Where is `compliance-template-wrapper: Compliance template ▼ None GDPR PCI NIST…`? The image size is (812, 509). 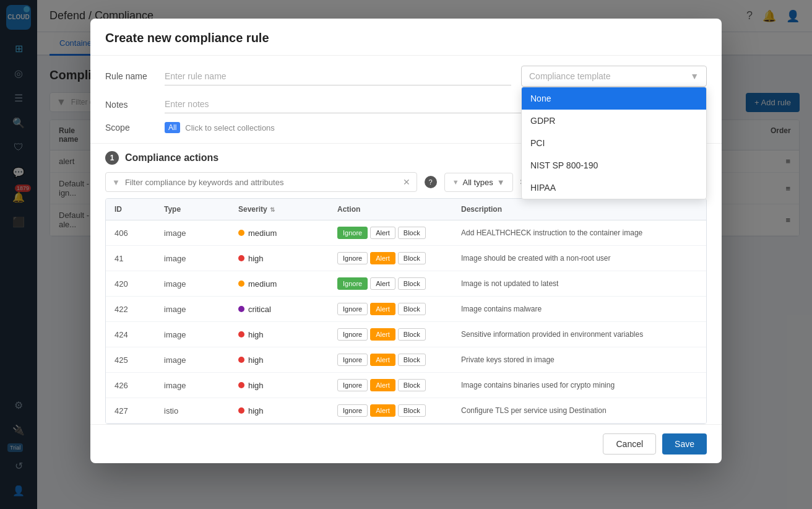 compliance-template-wrapper: Compliance template ▼ None GDPR PCI NIST… is located at coordinates (614, 76).